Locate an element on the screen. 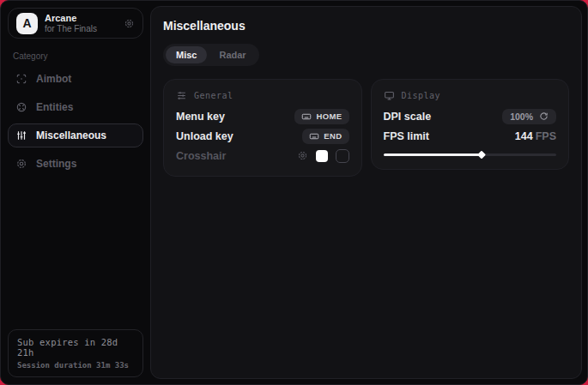 The width and height of the screenshot is (588, 385). crosshair-row: Crosshair is located at coordinates (263, 156).